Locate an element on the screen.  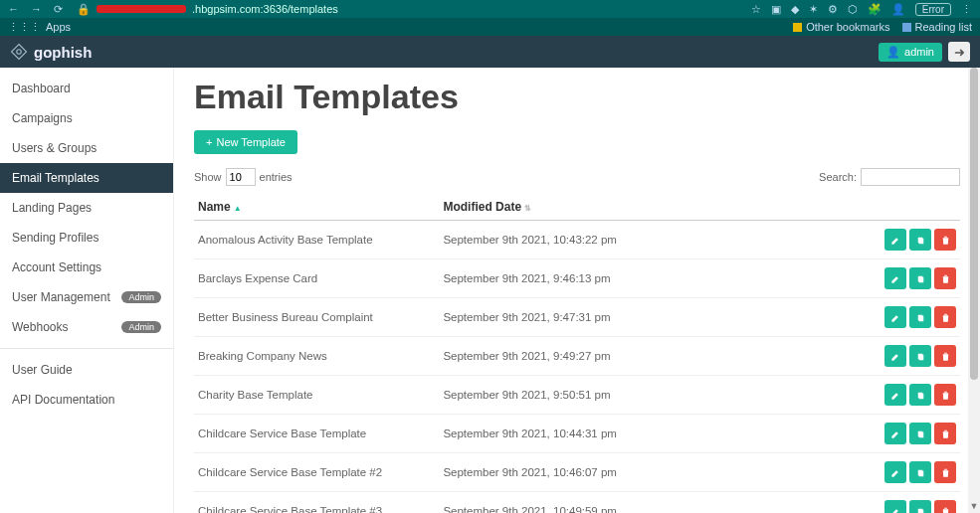
ext-icon-4: ⚙ is located at coordinates (833, 10).